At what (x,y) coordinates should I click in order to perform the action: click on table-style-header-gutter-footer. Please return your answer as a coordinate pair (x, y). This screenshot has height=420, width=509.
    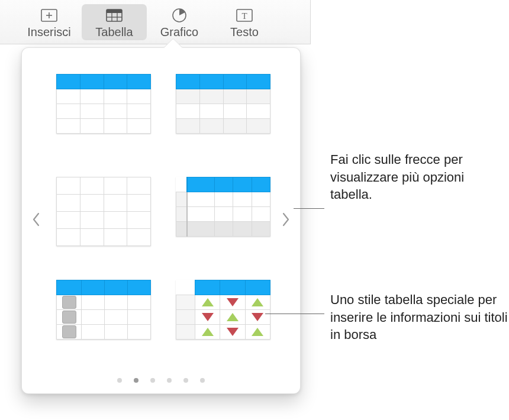
    Looking at the image, I should click on (223, 218).